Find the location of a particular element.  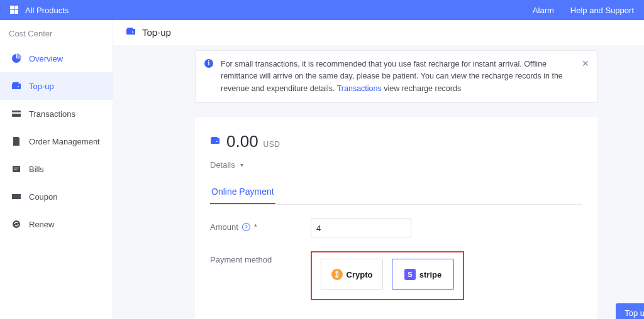

renew-icon is located at coordinates (16, 224).